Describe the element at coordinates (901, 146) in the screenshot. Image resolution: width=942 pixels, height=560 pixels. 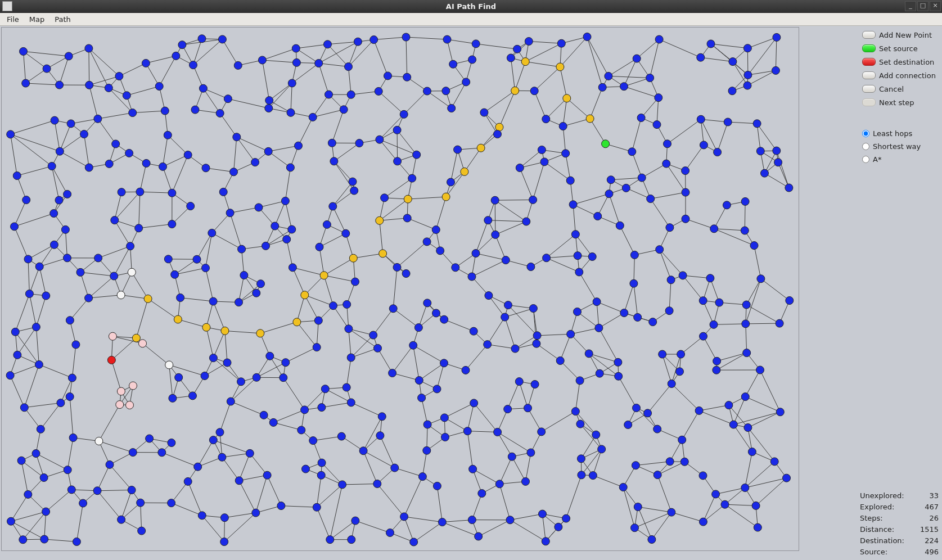
I see `radio-shortest-way: Shortest way` at that location.